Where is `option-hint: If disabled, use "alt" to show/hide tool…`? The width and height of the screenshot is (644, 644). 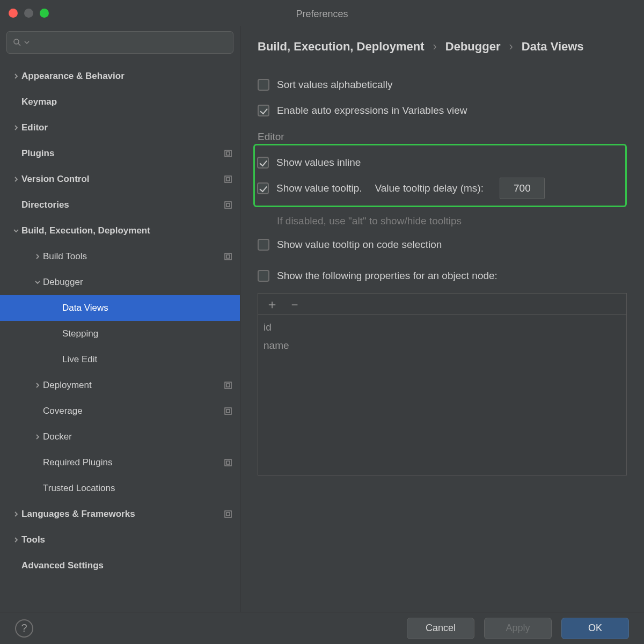 option-hint: If disabled, use "alt" to show/hide tool… is located at coordinates (442, 221).